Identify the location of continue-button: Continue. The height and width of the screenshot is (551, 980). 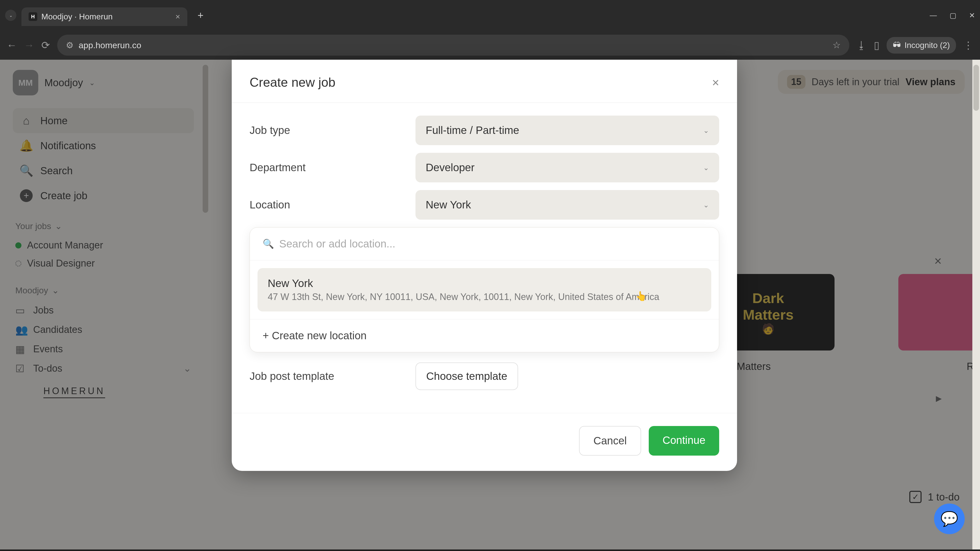
(684, 441).